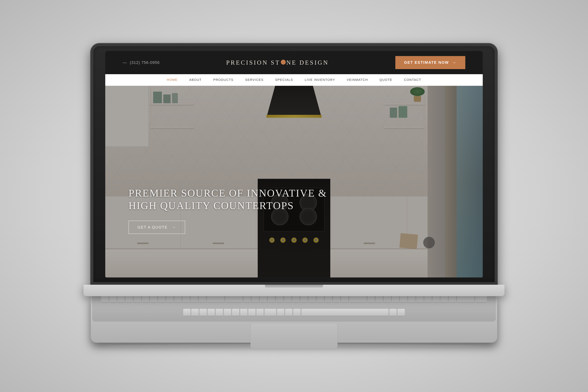 This screenshot has width=588, height=392. What do you see at coordinates (228, 312) in the screenshot?
I see `key-n` at bounding box center [228, 312].